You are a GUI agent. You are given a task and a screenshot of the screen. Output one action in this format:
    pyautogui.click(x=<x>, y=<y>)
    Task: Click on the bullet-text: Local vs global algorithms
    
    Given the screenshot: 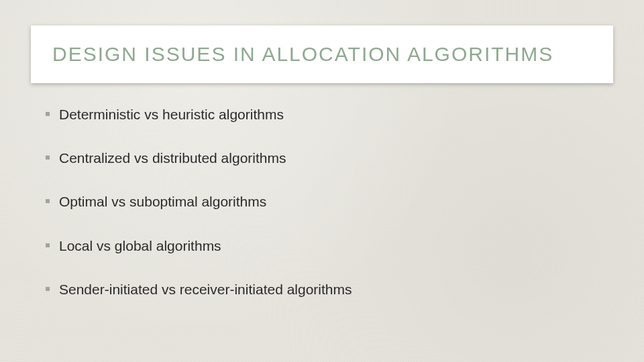 What is the action you would take?
    pyautogui.click(x=140, y=245)
    